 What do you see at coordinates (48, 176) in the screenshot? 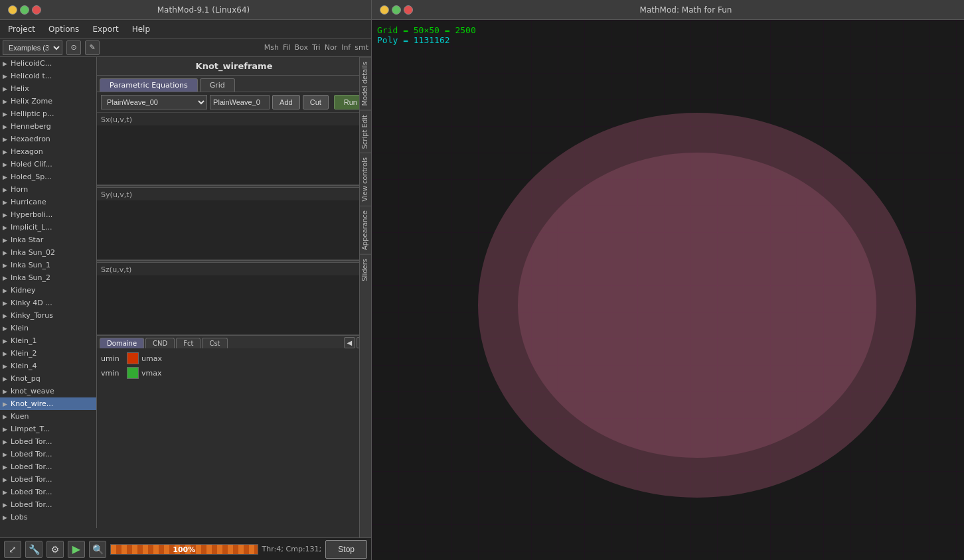
I see `list-item: ▶Holed_Sp...` at bounding box center [48, 176].